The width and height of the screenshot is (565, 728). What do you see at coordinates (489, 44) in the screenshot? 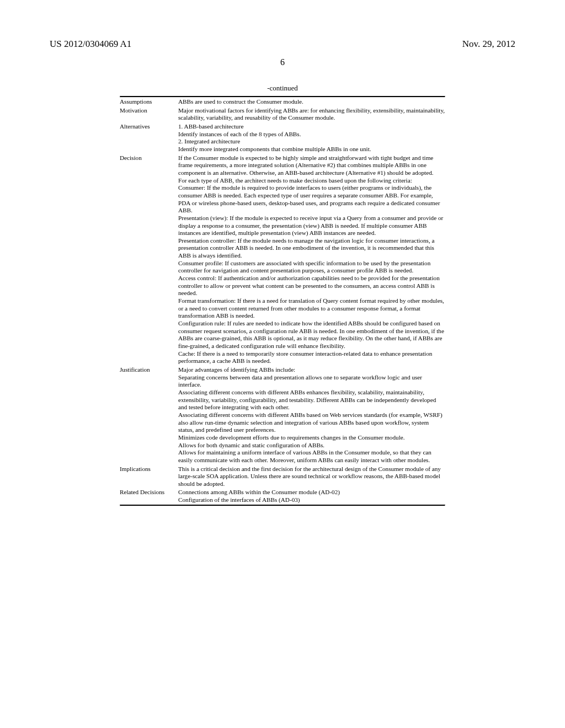
I see `publication-date: Nov. 29, 2012` at bounding box center [489, 44].